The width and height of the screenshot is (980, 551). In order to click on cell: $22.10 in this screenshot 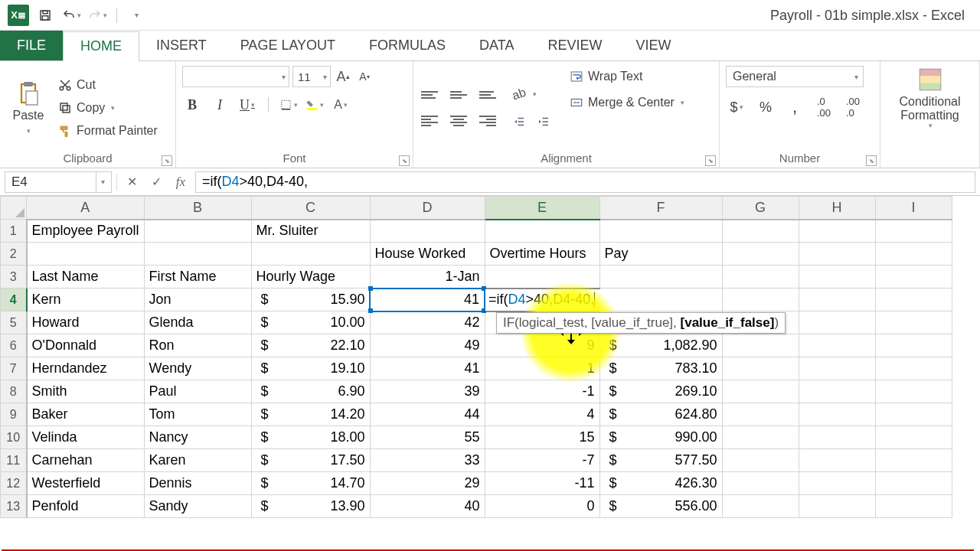, I will do `click(311, 346)`.